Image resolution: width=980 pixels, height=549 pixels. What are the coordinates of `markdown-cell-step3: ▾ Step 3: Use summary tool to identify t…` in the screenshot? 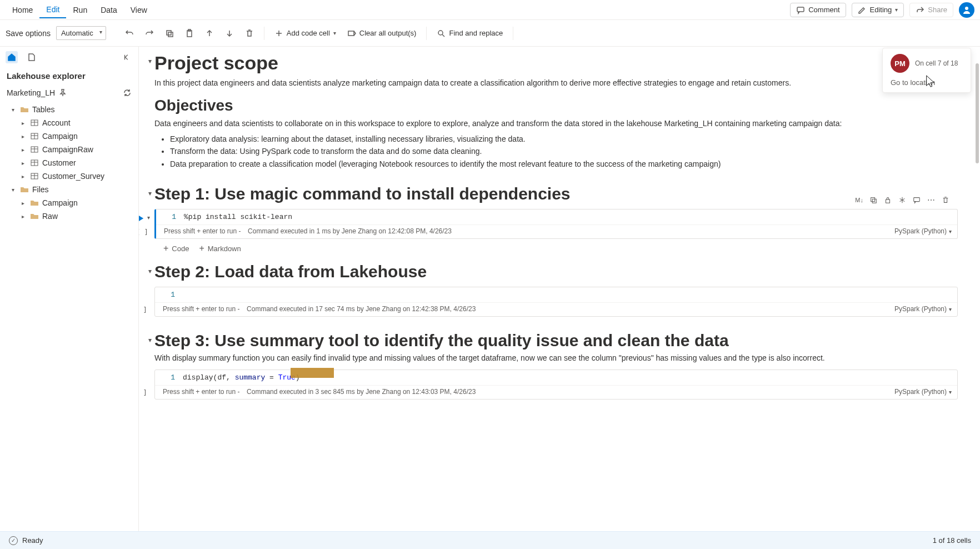 It's located at (556, 348).